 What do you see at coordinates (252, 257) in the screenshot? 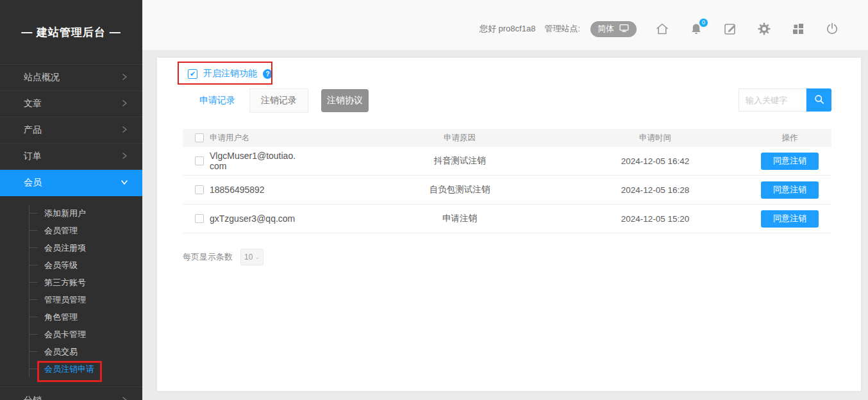
I see `page-size-select: 10 ⌄` at bounding box center [252, 257].